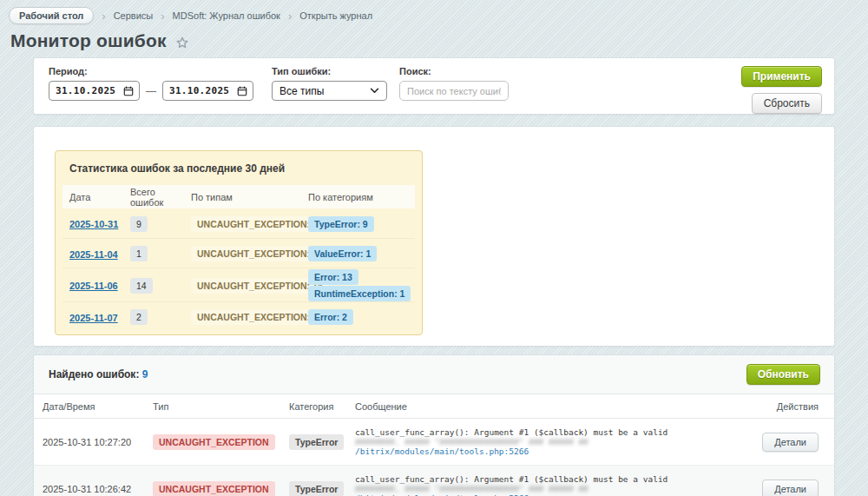  I want to click on reset-button: Сбросить, so click(786, 103).